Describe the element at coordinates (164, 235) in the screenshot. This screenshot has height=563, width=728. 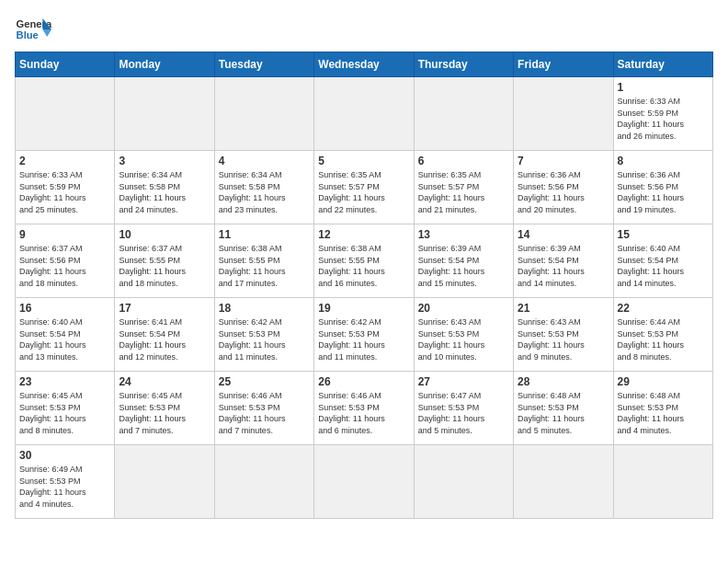
I see `day-number: 10` at that location.